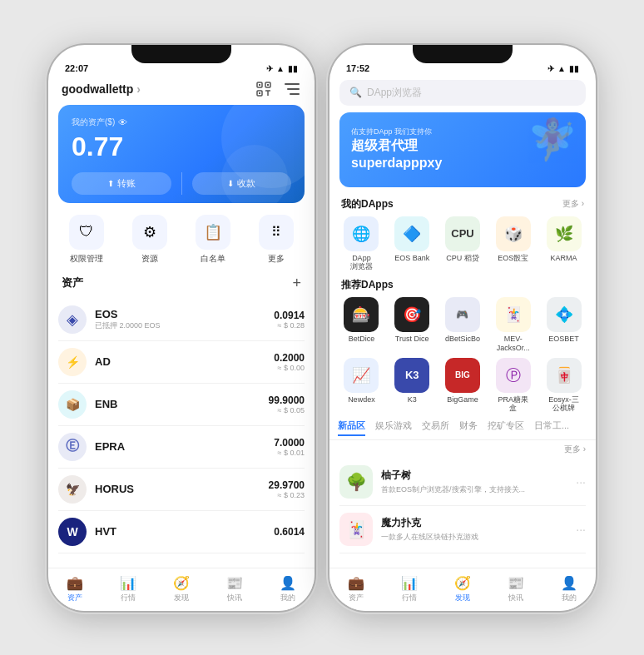 The height and width of the screenshot is (655, 644). Describe the element at coordinates (412, 245) in the screenshot. I see `eos-bank: 🔷 EOS Bank` at that location.